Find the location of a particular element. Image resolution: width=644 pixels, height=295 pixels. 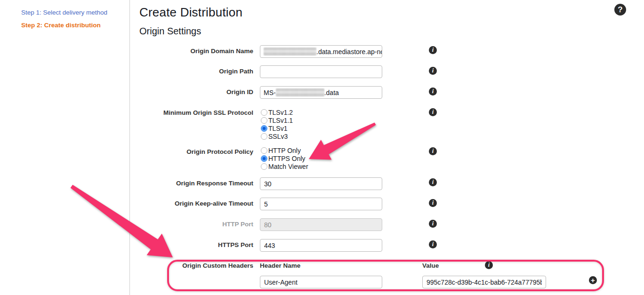

radio-https-only-selected: HTTPS Only is located at coordinates (283, 158).